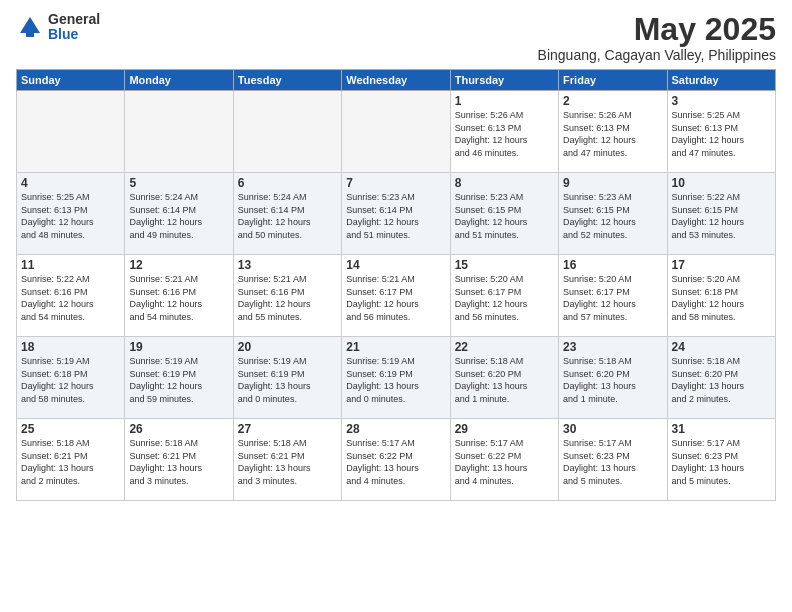 This screenshot has height=612, width=792. I want to click on header-friday: Friday, so click(613, 80).